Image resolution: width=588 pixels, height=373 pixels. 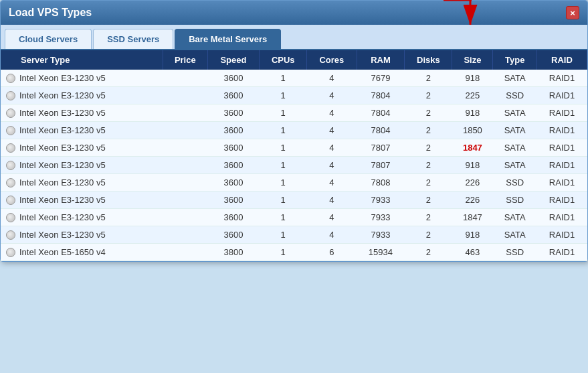 What do you see at coordinates (294, 96) in the screenshot?
I see `table-row: Intel Xeon E3-1230 v536001478042225SSDRA…` at bounding box center [294, 96].